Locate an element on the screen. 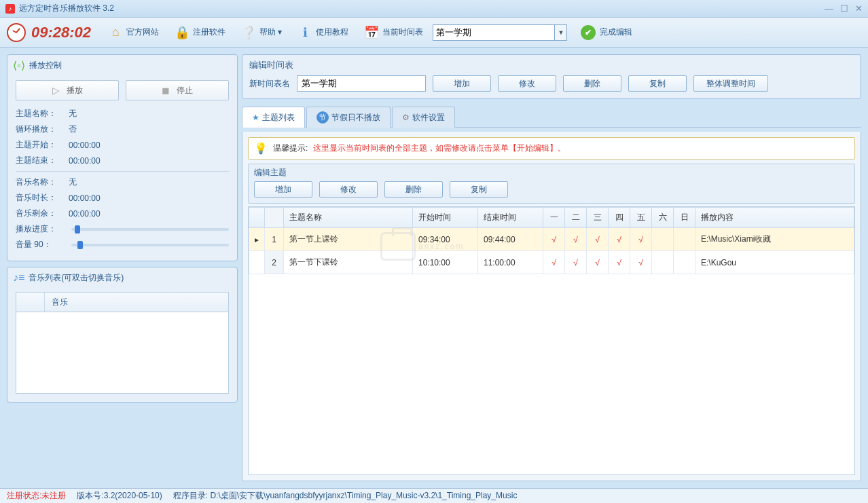 The image size is (868, 503). home-icon: ⌂ is located at coordinates (115, 33).